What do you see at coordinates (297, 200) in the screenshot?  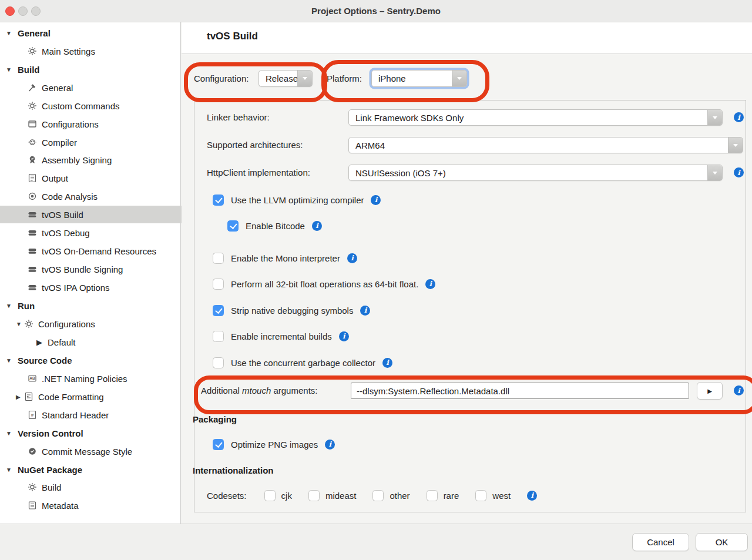 I see `checkbox-label: Use the LLVM optimizing compiler` at bounding box center [297, 200].